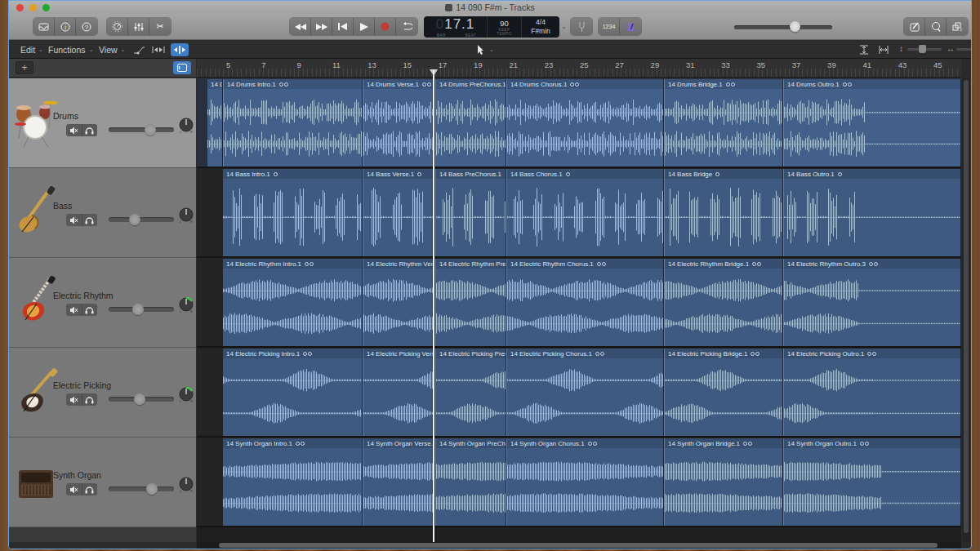  Describe the element at coordinates (578, 545) in the screenshot. I see `horizontal-scrollbar-thumb` at that location.